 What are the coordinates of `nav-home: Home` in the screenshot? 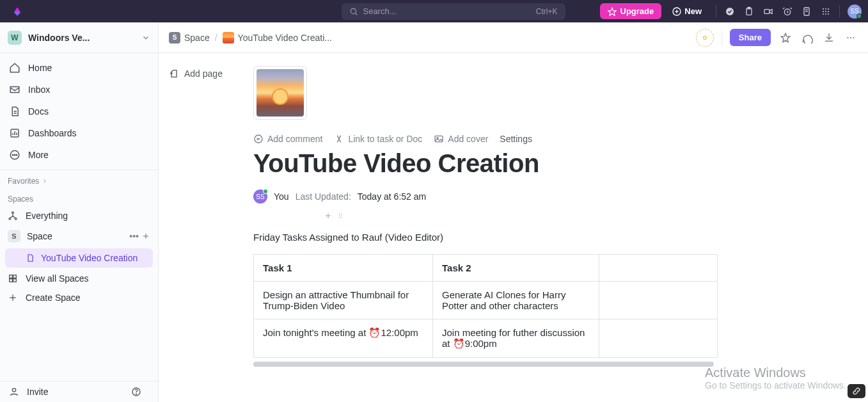 It's located at (79, 68).